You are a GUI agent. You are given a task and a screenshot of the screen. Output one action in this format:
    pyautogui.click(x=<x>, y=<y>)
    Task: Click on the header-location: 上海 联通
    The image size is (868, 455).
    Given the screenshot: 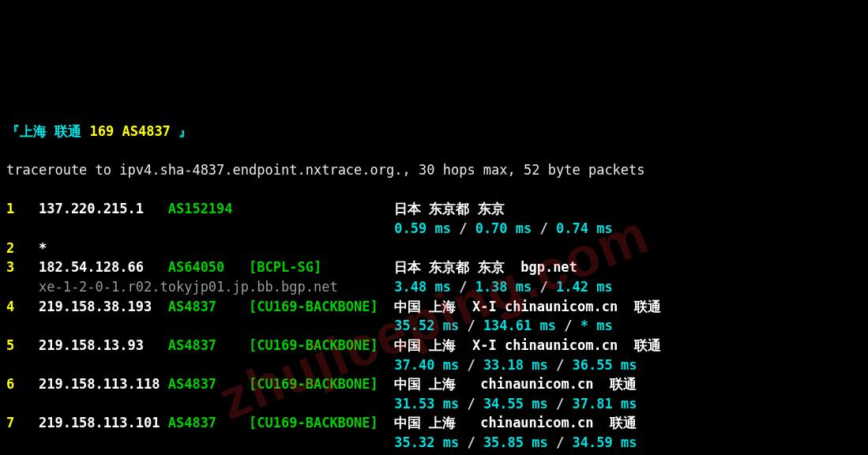 What is the action you would take?
    pyautogui.click(x=51, y=131)
    